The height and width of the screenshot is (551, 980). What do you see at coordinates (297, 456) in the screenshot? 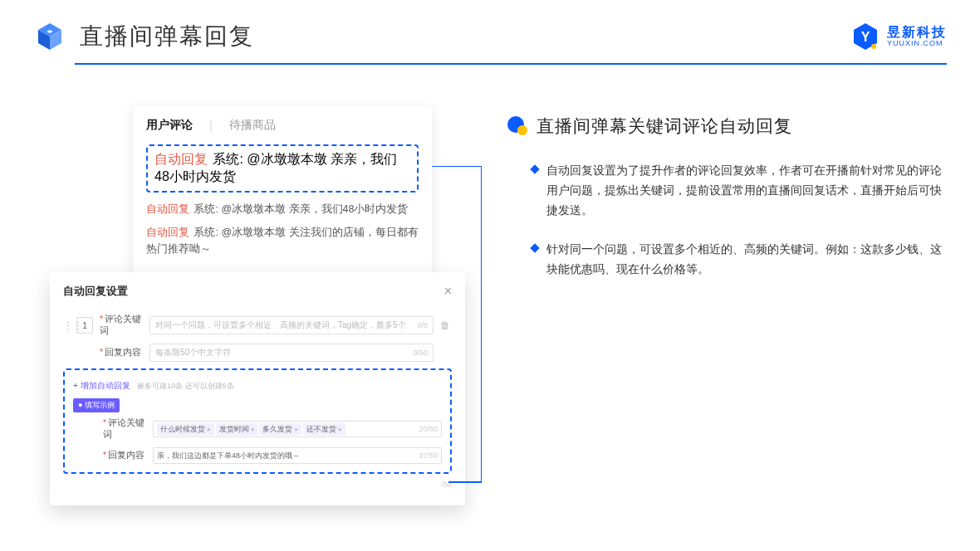
I see `example-reply-input: 亲，我们这边都是下单48小时内发货的哦～ 37/50` at bounding box center [297, 456].